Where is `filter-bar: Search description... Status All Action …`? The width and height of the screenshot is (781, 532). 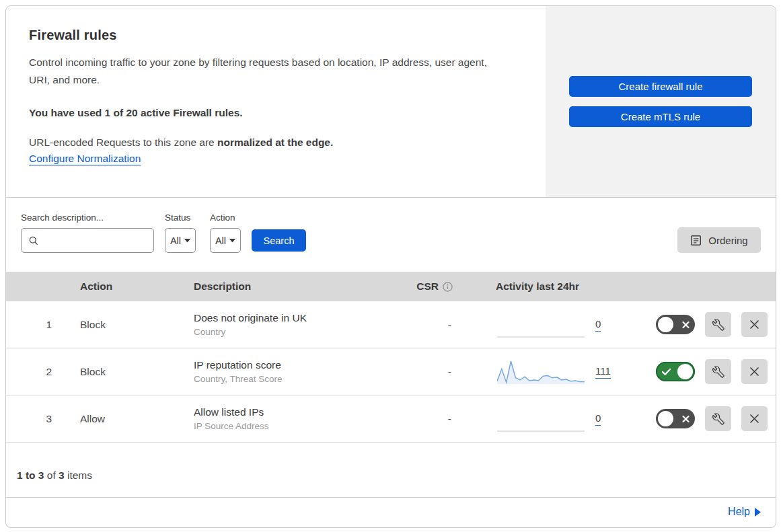 filter-bar: Search description... Status All Action … is located at coordinates (391, 235).